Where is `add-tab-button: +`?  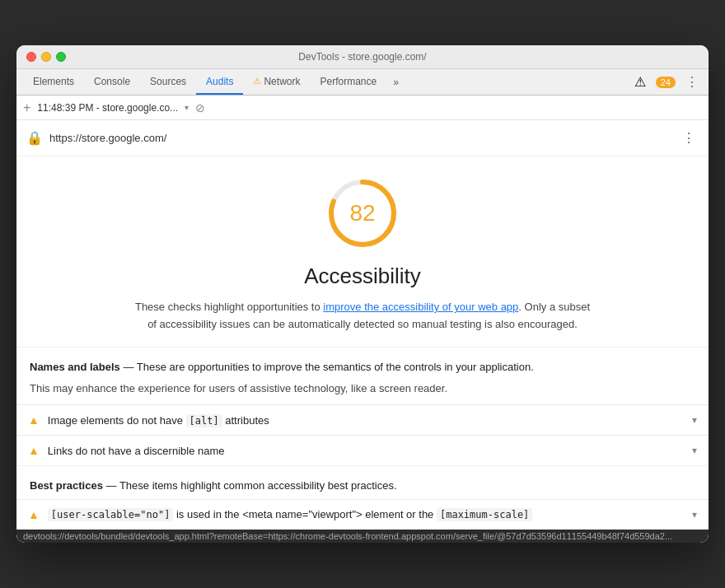 add-tab-button: + is located at coordinates (26, 108).